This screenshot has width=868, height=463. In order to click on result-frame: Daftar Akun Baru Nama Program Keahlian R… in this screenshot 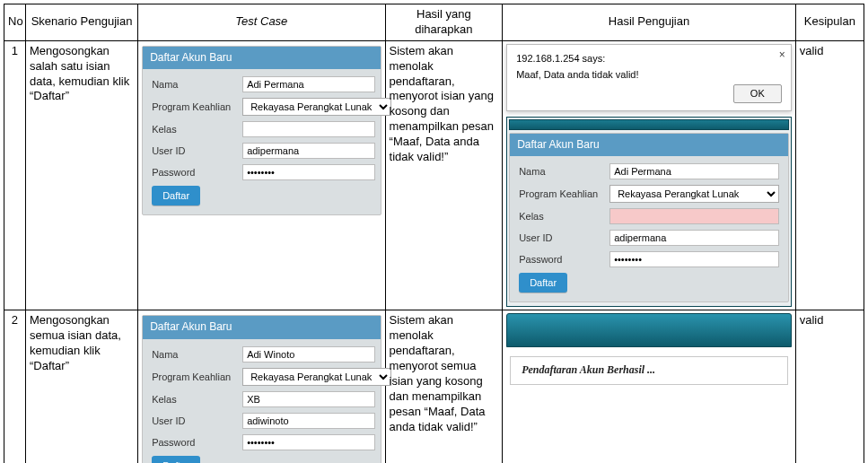, I will do `click(649, 212)`.